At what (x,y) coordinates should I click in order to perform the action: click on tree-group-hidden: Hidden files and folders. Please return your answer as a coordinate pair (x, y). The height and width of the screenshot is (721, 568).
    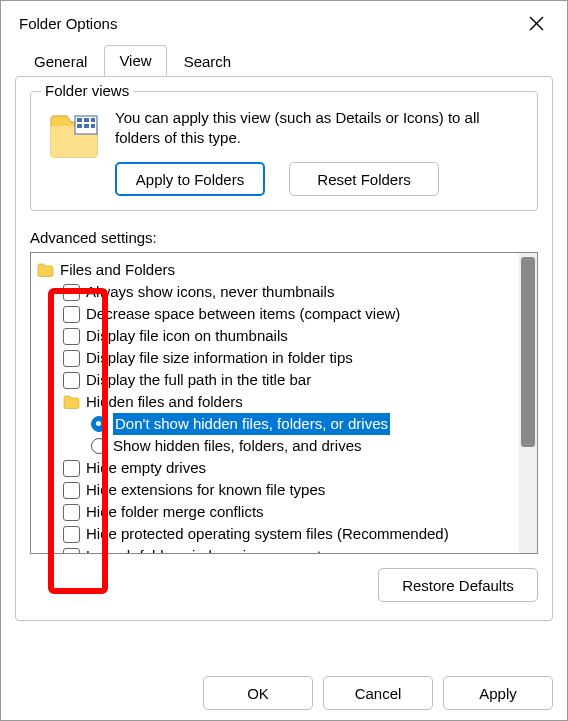
    Looking at the image, I should click on (276, 402).